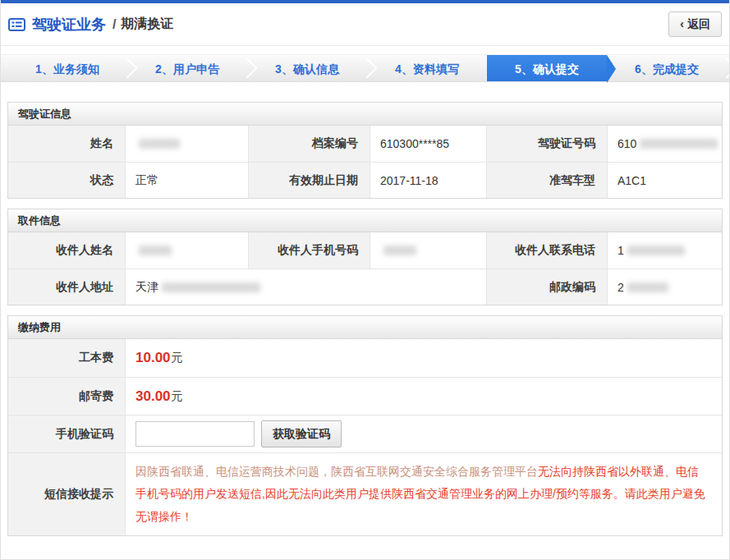 The height and width of the screenshot is (560, 730). Describe the element at coordinates (309, 250) in the screenshot. I see `recipient-mobile-label: 收件人手机号码` at that location.